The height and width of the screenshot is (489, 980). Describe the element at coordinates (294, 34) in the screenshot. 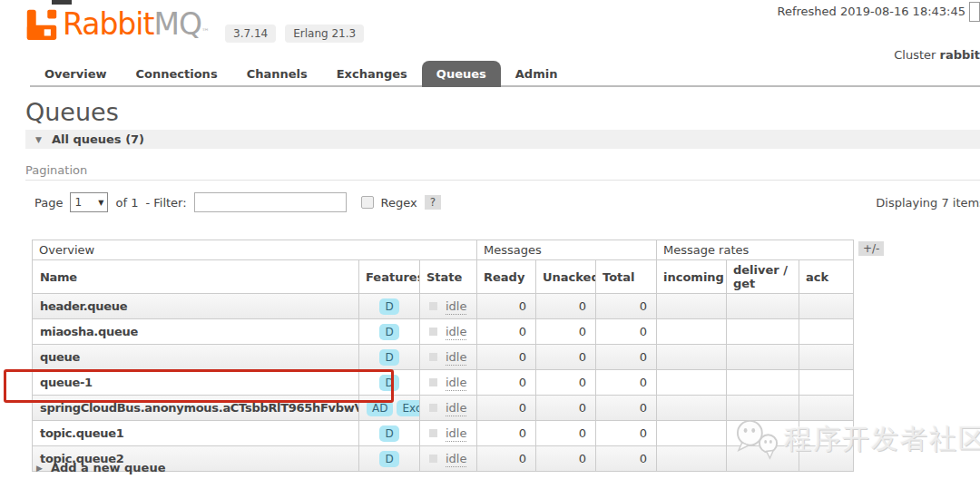

I see `version-badges: 3.7.14 Erlang 21.3` at that location.